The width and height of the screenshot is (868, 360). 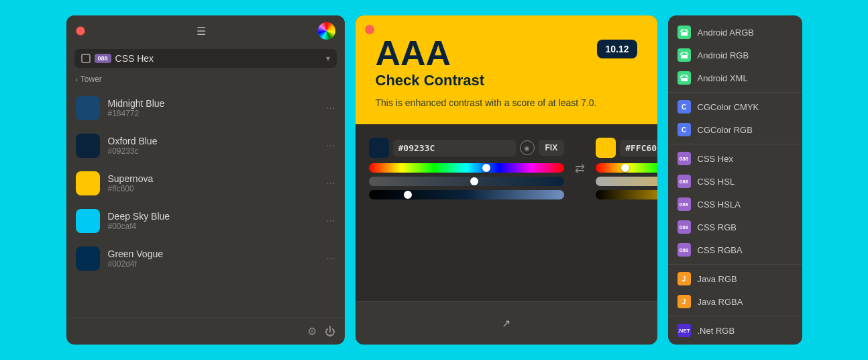 I want to click on format-item-label: CSS HSLA, so click(x=719, y=204).